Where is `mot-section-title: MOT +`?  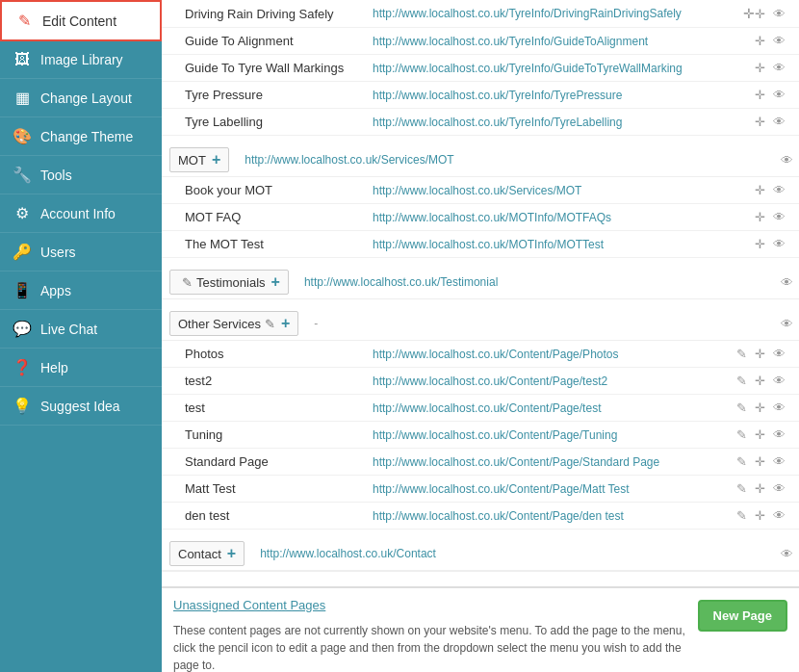
mot-section-title: MOT + is located at coordinates (199, 160).